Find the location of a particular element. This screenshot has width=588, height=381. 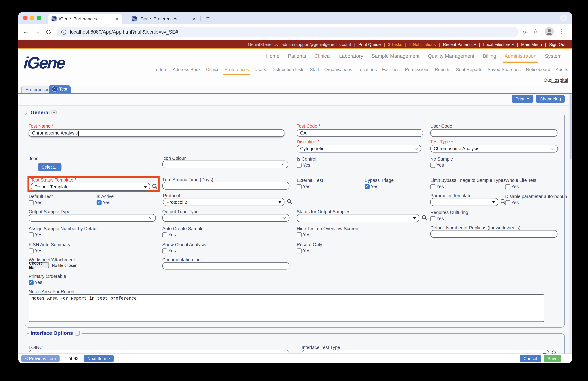

sign-out-link: Sign Out is located at coordinates (557, 44).